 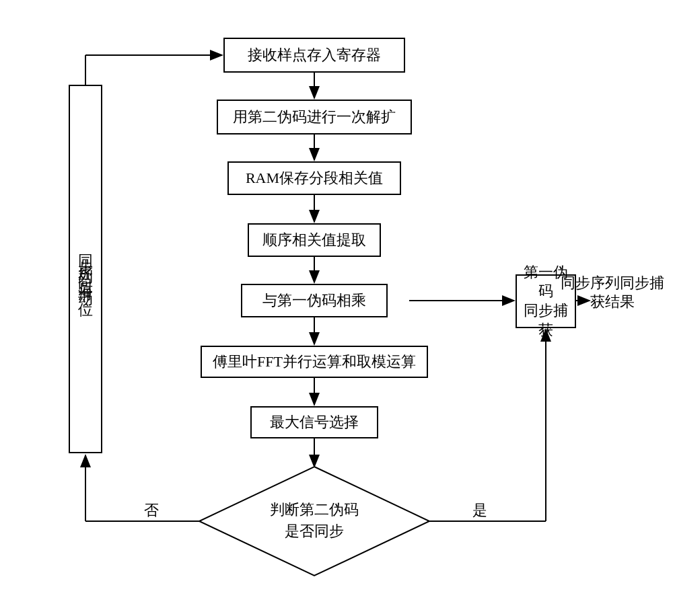 I want to click on output-text: 同步序列同步捕 获结果, so click(x=612, y=293).